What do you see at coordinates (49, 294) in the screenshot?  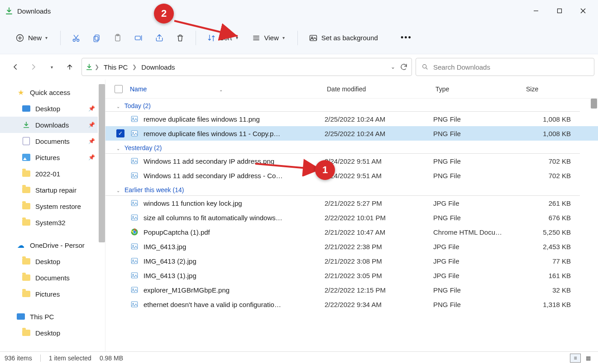 I see `sidebar-item: Pictures` at bounding box center [49, 294].